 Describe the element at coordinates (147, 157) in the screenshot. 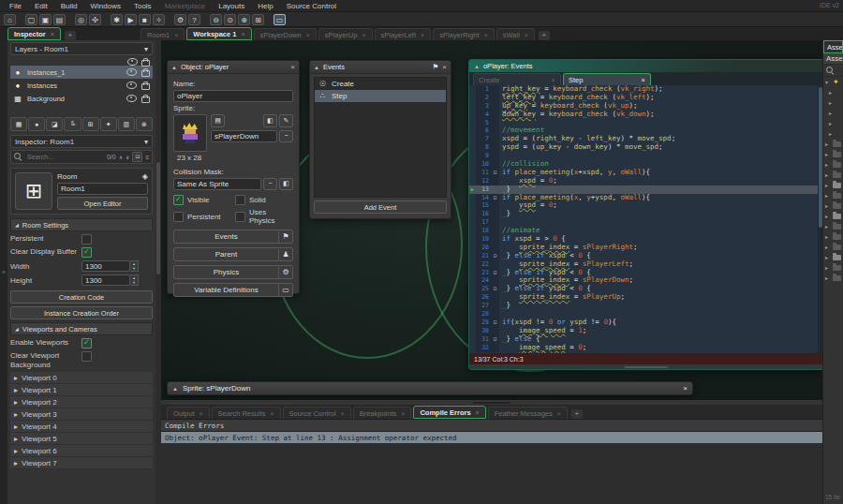

I see `search-menu-icon: ≡` at that location.